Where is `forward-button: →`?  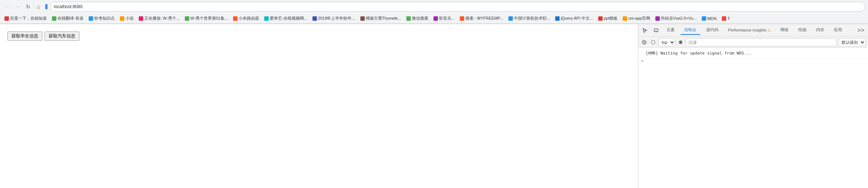 forward-button: → is located at coordinates (18, 7).